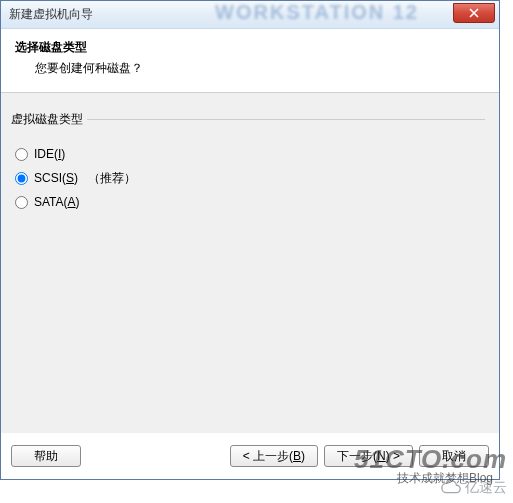 This screenshot has width=513, height=503. I want to click on radio-sata: SATA(A), so click(250, 202).